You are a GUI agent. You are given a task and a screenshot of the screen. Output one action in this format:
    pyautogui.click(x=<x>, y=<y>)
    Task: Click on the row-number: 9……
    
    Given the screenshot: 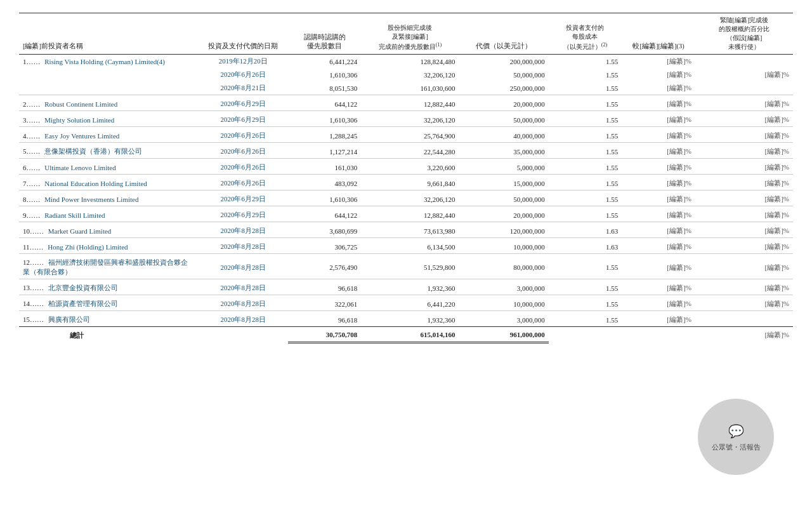 What is the action you would take?
    pyautogui.click(x=32, y=215)
    